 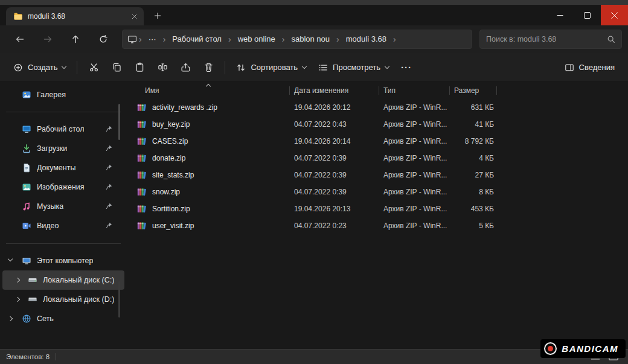 I want to click on view-button: Просмотреть, so click(x=354, y=68).